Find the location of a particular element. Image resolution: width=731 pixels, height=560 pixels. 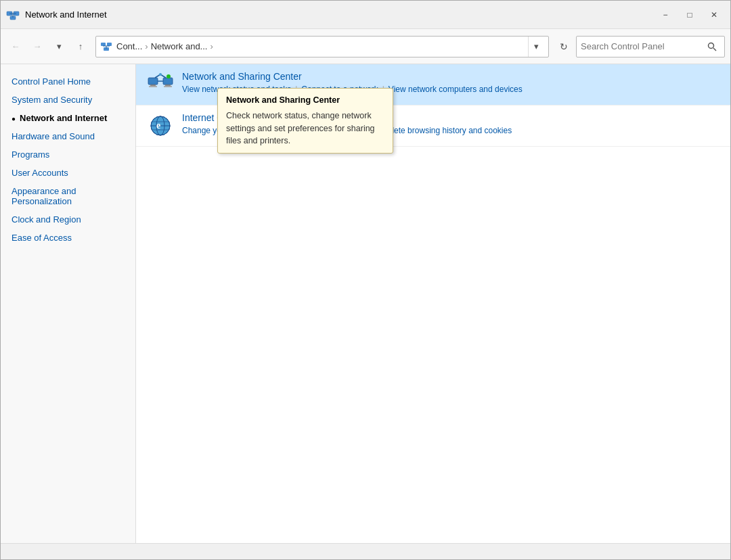

minimize-button: − is located at coordinates (665, 15).